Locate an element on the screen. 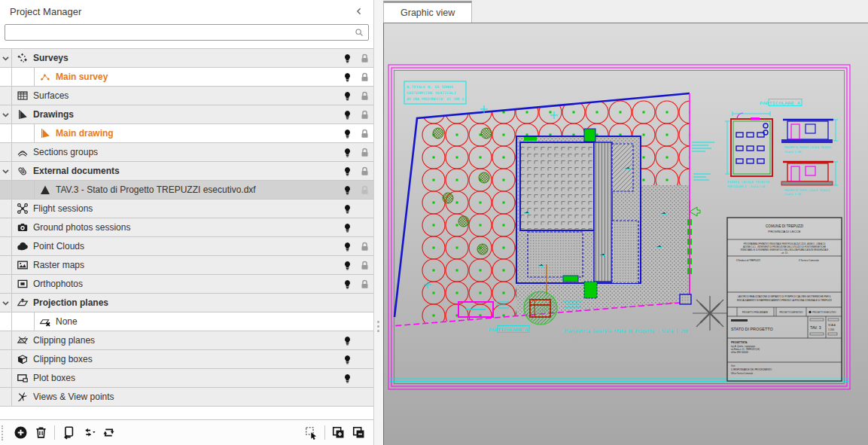  tab-graphic-view: Graphic view is located at coordinates (428, 12).